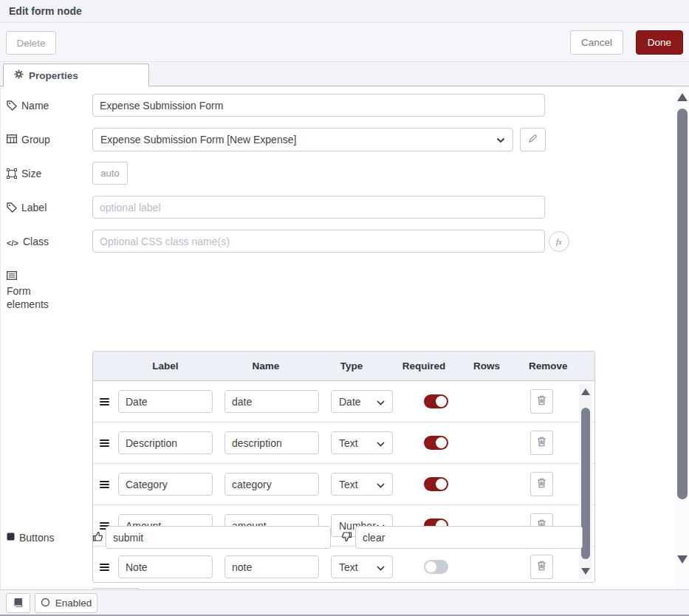  What do you see at coordinates (344, 402) in the screenshot?
I see `element-row: Date` at bounding box center [344, 402].